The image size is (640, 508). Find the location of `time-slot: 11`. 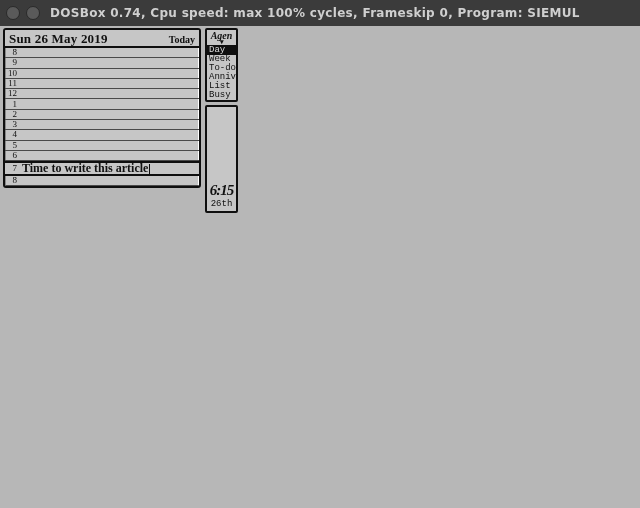

time-slot: 11 is located at coordinates (102, 84).